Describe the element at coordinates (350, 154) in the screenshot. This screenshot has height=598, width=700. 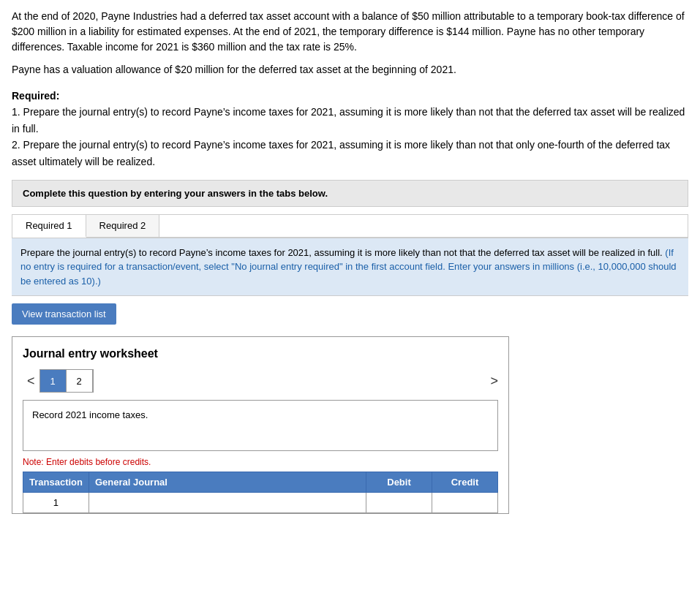
I see `required-2-text: 2. Prepare the journal entry(s) to recor…` at that location.